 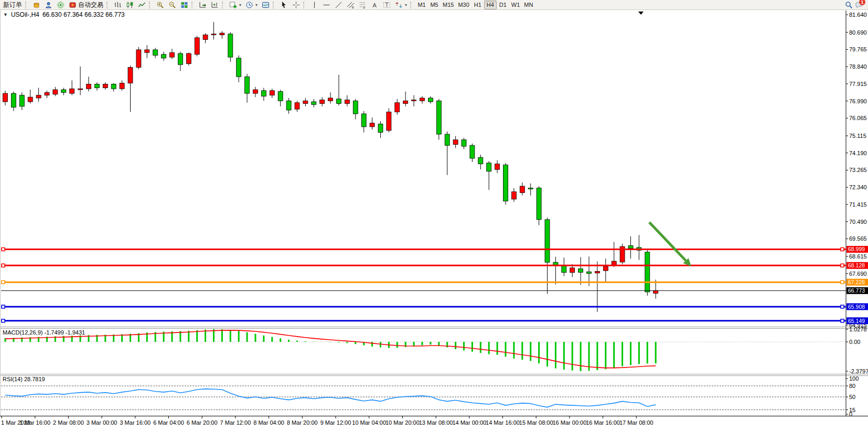 What do you see at coordinates (339, 5) in the screenshot?
I see `trendline-icon` at bounding box center [339, 5].